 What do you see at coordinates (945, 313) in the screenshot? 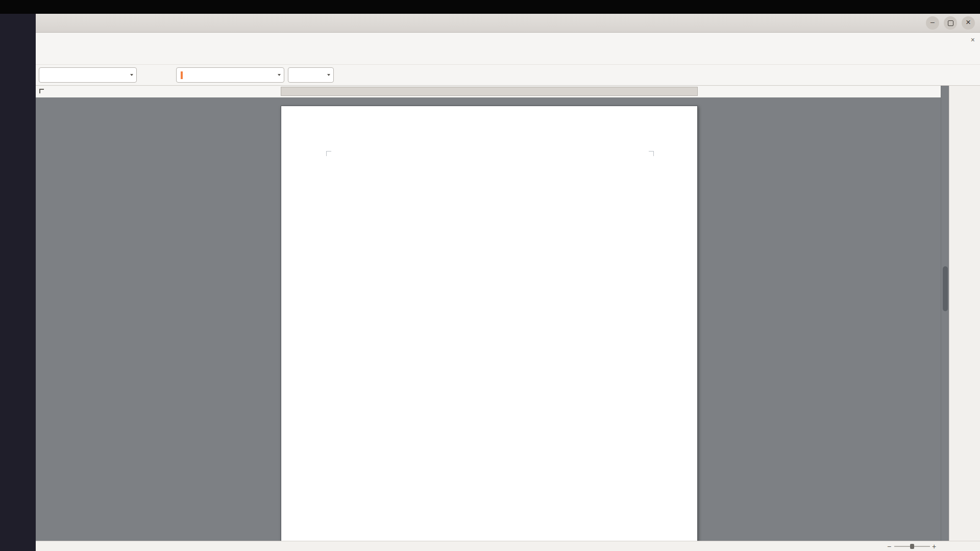
I see `vertical-scrollbar` at bounding box center [945, 313].